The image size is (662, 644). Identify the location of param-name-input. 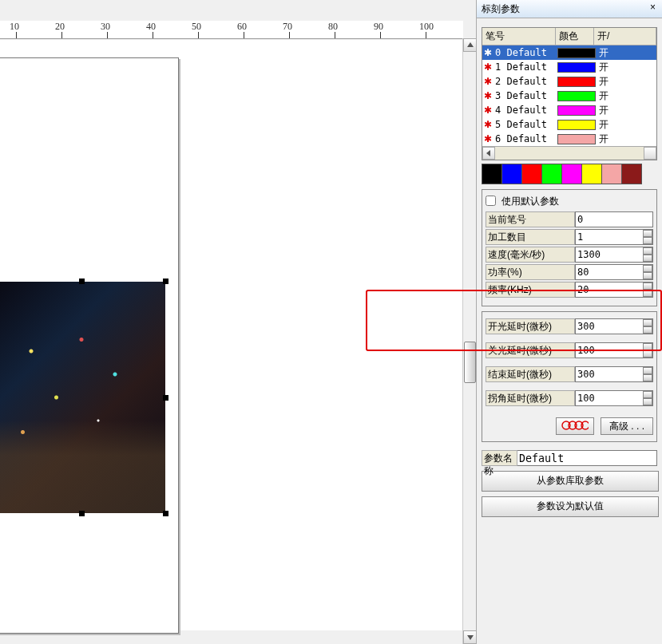
(588, 458).